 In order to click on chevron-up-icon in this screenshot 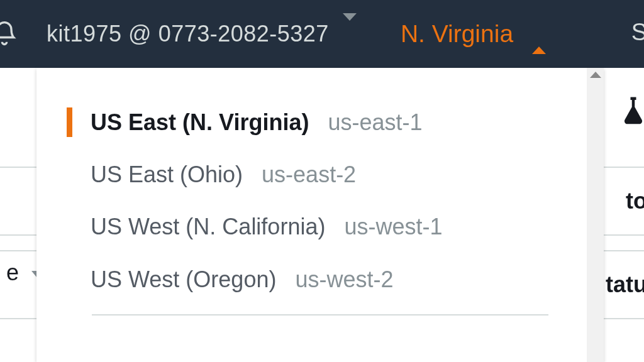, I will do `click(539, 34)`.